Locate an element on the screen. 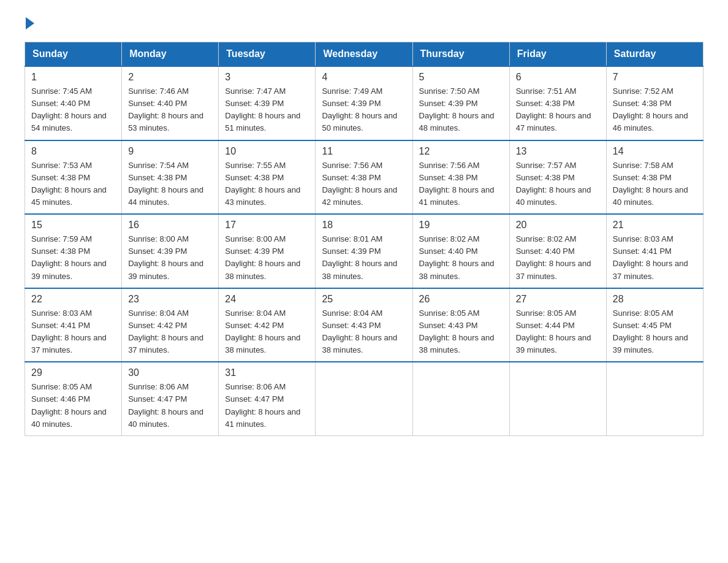 The height and width of the screenshot is (563, 728). day-number: 5 is located at coordinates (461, 77).